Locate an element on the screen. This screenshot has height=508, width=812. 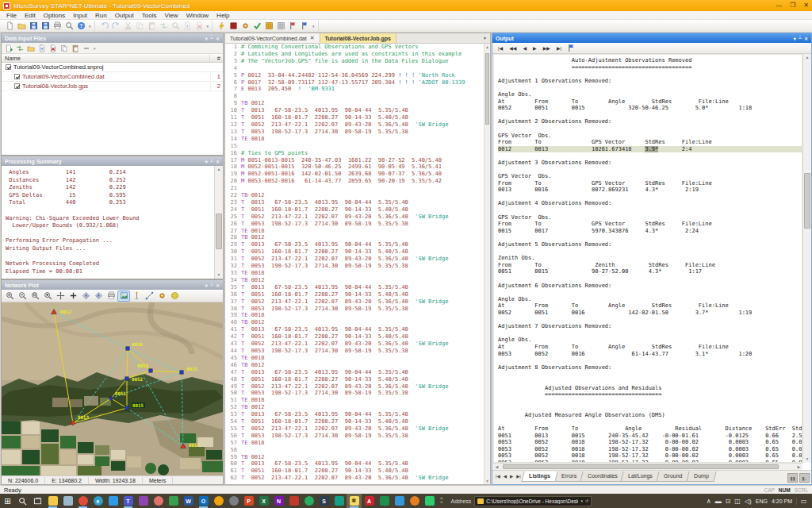
undo-button is located at coordinates (105, 26).